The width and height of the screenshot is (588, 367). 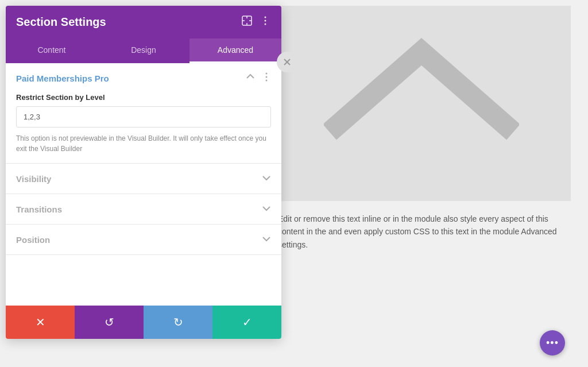 I want to click on cancel-button: ✕, so click(x=40, y=322).